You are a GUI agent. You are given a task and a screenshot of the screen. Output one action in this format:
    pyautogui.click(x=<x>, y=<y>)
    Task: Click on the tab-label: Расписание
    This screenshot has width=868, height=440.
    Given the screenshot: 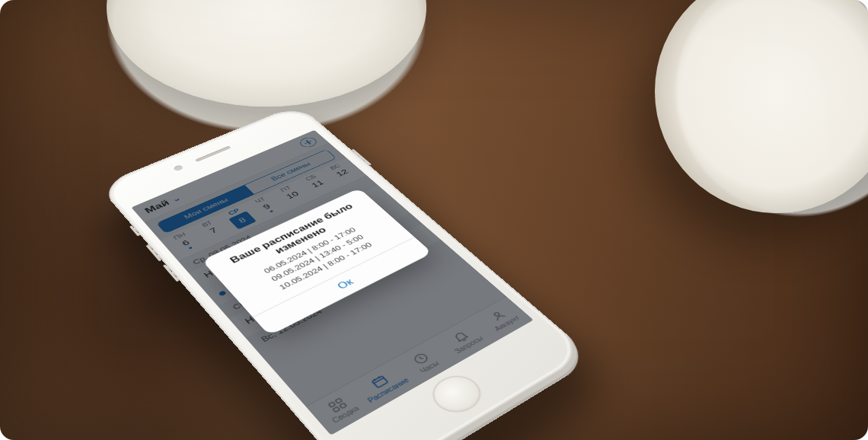 What is the action you would take?
    pyautogui.click(x=388, y=391)
    